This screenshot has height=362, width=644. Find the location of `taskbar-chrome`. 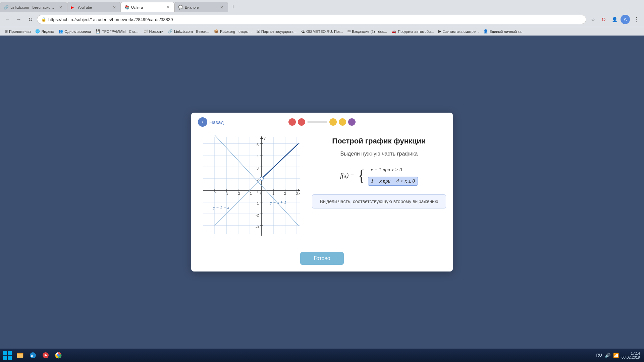

taskbar-chrome is located at coordinates (58, 355).